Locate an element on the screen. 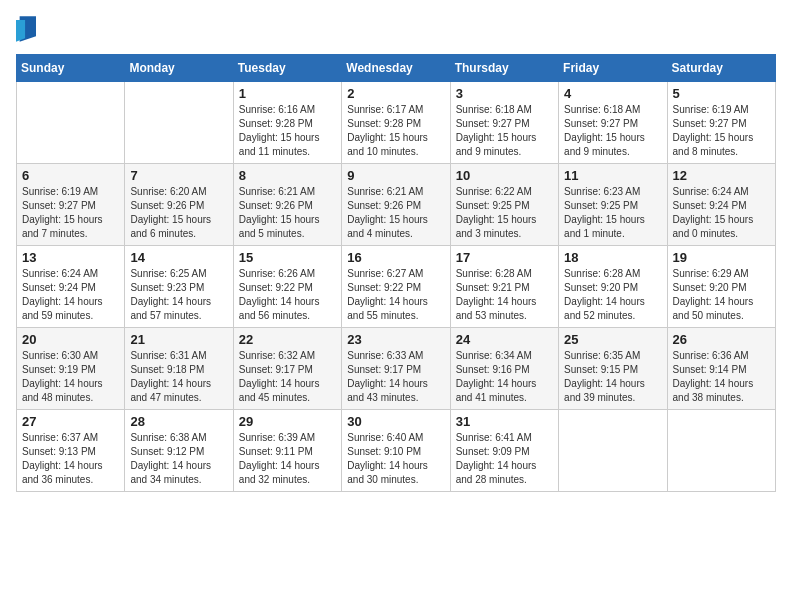 The image size is (792, 612). day-info: Sunrise: 6:35 AM Sunset: 9:15 PM Dayligh… is located at coordinates (612, 377).